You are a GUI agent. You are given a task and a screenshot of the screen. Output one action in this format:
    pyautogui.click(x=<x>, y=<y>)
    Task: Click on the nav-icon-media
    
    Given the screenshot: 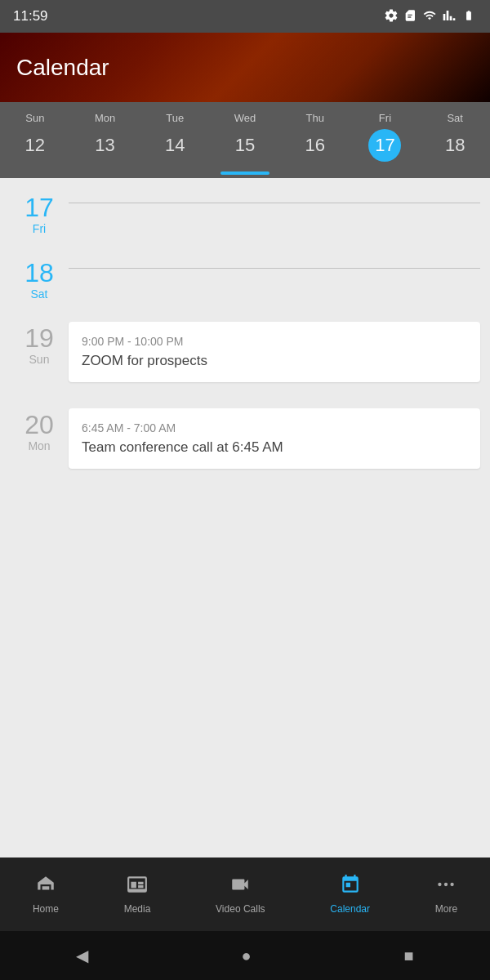 What is the action you would take?
    pyautogui.click(x=137, y=887)
    